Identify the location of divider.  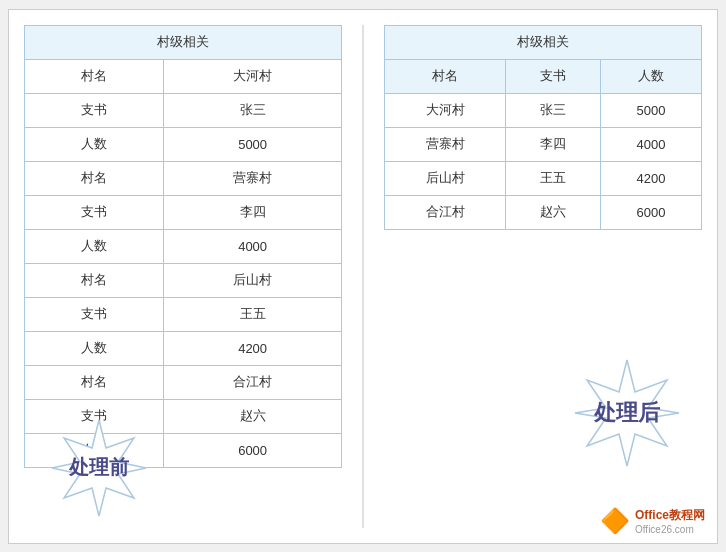
(363, 276).